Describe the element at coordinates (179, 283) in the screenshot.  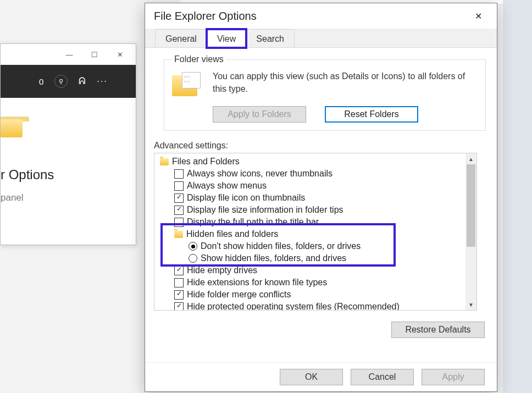
I see `checkbox-hide-ext` at that location.